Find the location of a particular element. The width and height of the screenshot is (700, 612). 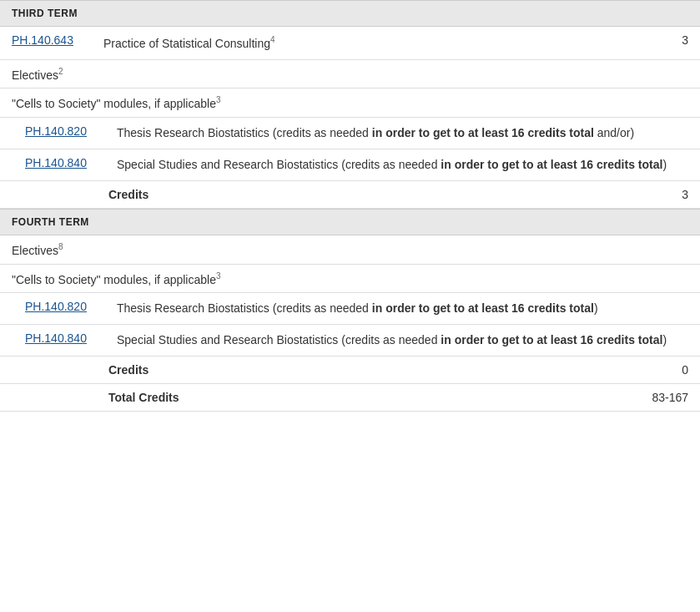

cells-to-society-label-fourth: "Cells to Society" modules, if applicabl… is located at coordinates (350, 279).